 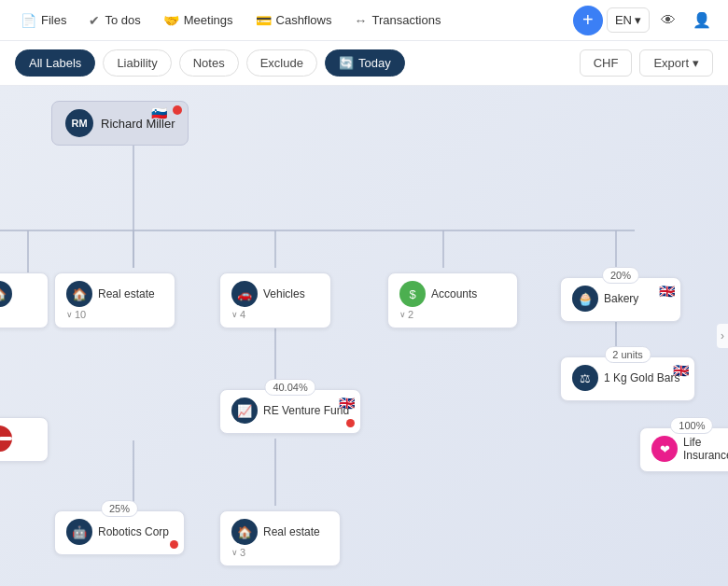 I want to click on node-vehicles: 🚗 Vehicles ∨ 4, so click(x=275, y=300).